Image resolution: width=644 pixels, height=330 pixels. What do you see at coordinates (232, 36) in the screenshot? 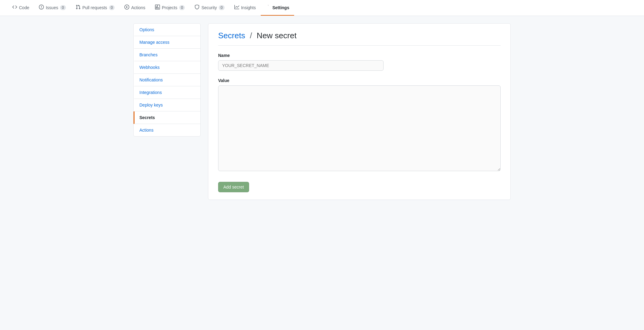
I see `breadcrumb-link: Secrets` at bounding box center [232, 36].